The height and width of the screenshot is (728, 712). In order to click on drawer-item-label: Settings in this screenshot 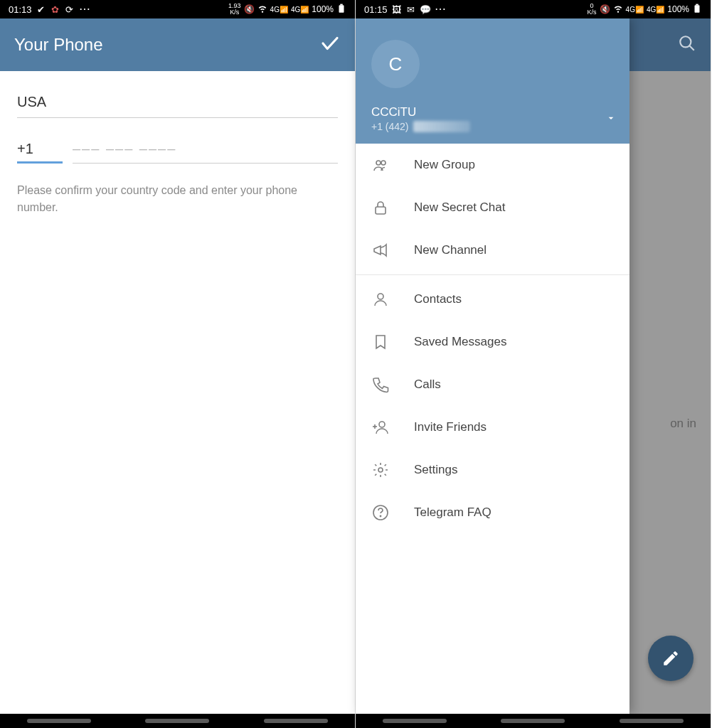, I will do `click(435, 470)`.